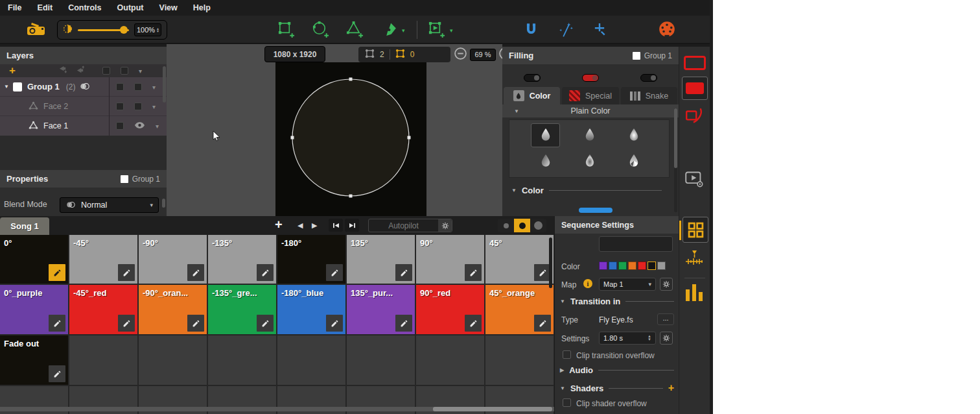  I want to click on brightness-value-field: 100% ▴▾, so click(148, 30).